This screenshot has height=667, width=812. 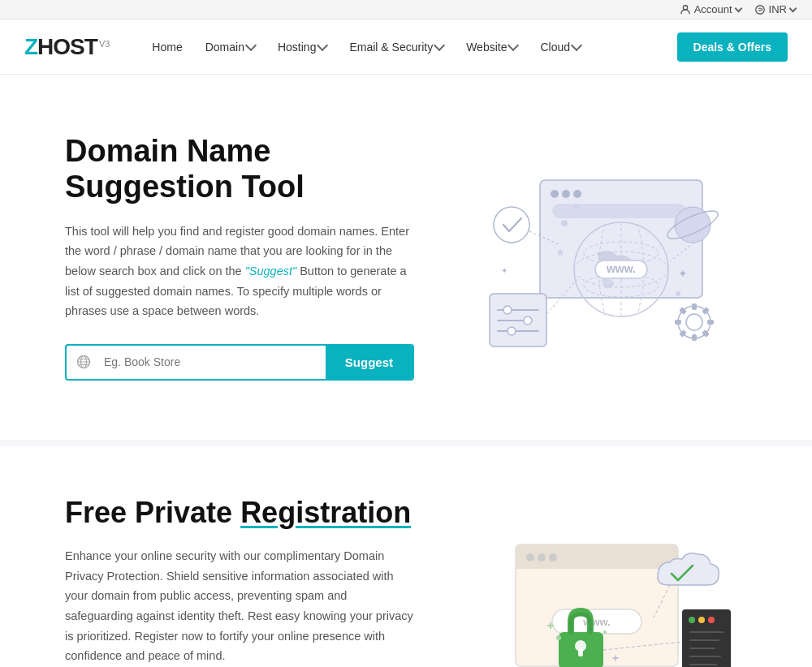 I want to click on nav-item-cloud: Cloud, so click(x=560, y=47).